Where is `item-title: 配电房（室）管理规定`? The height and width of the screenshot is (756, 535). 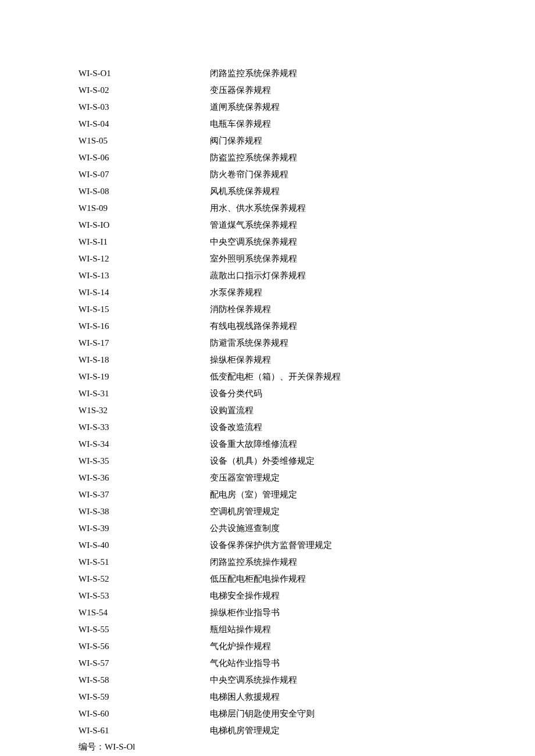 item-title: 配电房（室）管理规定 is located at coordinates (343, 495).